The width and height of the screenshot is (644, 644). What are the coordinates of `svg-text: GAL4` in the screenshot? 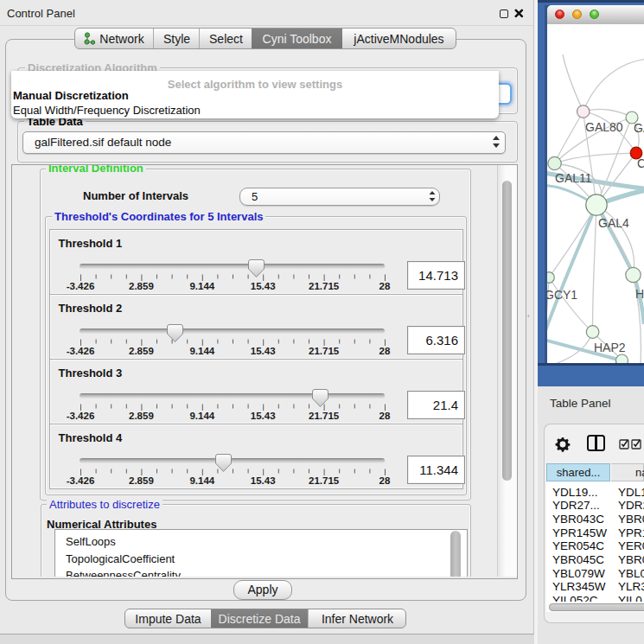 It's located at (614, 223).